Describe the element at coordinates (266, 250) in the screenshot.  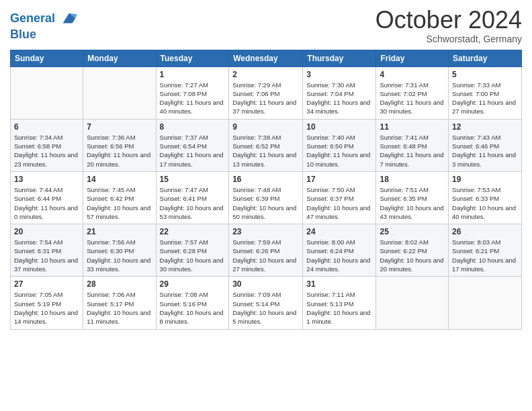
I see `week-row-4: 20Sunrise: 7:54 AMSunset: 6:31 PMDayligh…` at that location.